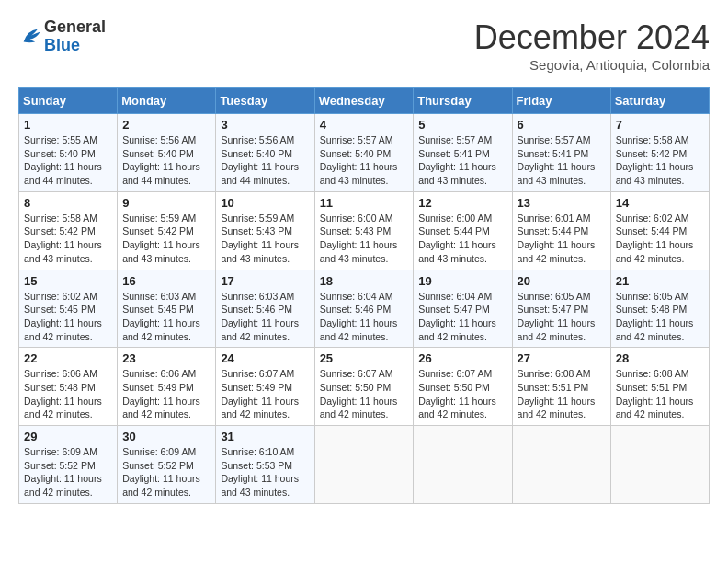  Describe the element at coordinates (463, 230) in the screenshot. I see `calendar-cell: 12 Sunrise: 6:00 AM Sunset: 5:44 PM Dayl…` at that location.